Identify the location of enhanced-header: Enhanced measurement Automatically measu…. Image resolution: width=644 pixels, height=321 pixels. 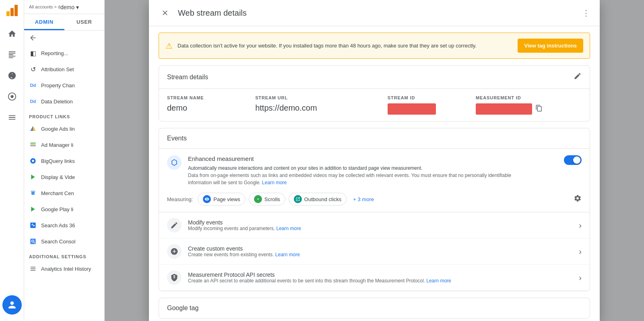
(374, 171).